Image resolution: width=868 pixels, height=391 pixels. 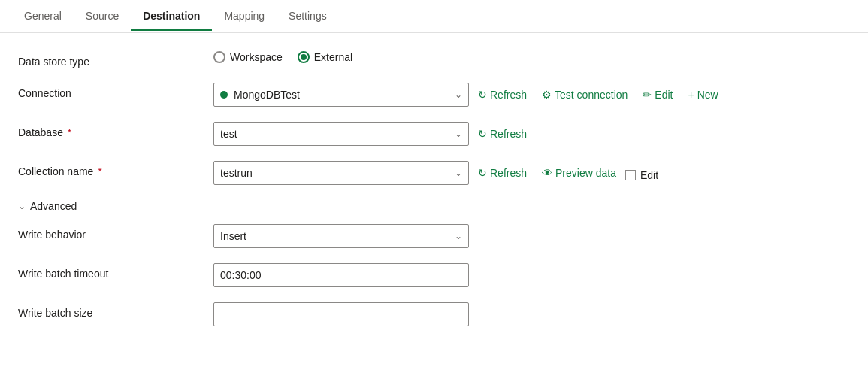 I want to click on preview-data-button: 👁 Preview data, so click(x=579, y=173).